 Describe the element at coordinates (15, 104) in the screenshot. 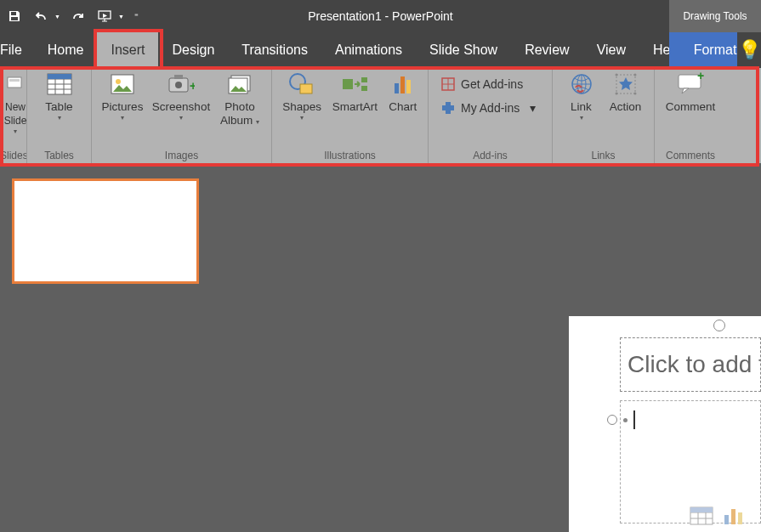

I see `new-slide-button: New Slide ▾` at that location.